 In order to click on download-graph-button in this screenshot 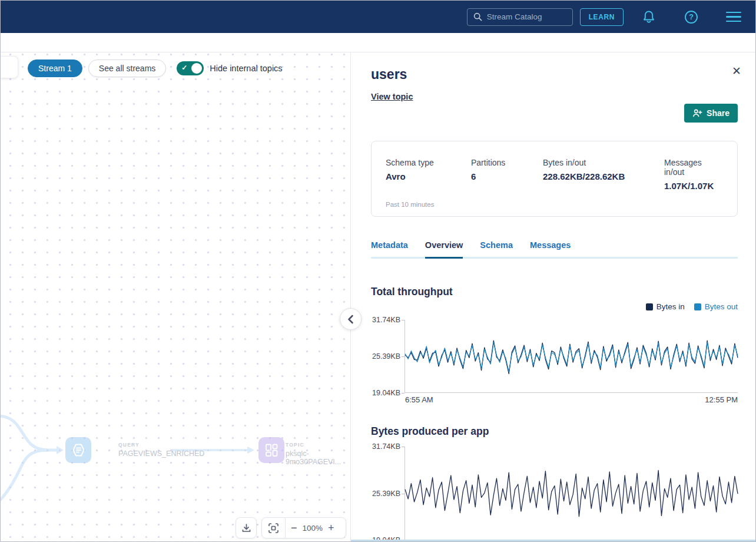, I will do `click(246, 528)`.